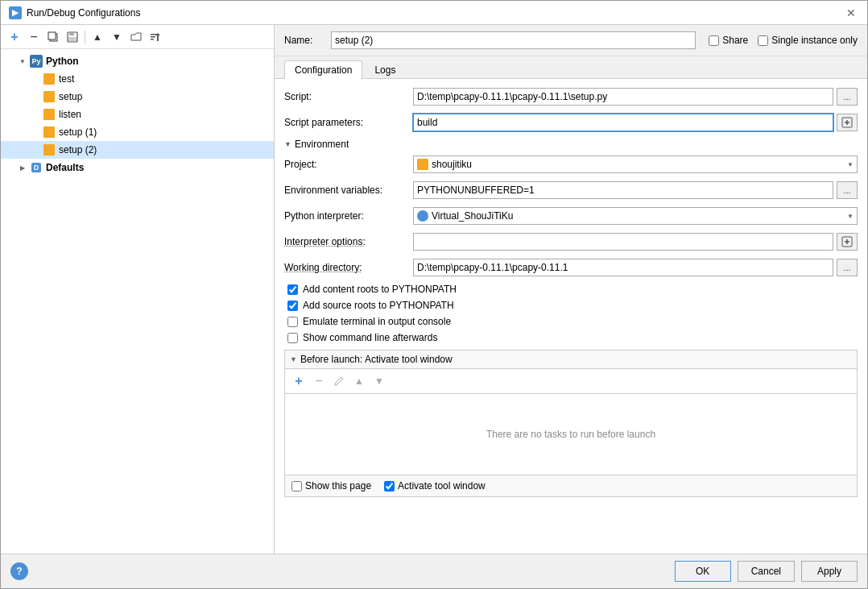 Image resolution: width=868 pixels, height=589 pixels. Describe the element at coordinates (850, 164) in the screenshot. I see `project-dropdown-arrow: ▼` at that location.